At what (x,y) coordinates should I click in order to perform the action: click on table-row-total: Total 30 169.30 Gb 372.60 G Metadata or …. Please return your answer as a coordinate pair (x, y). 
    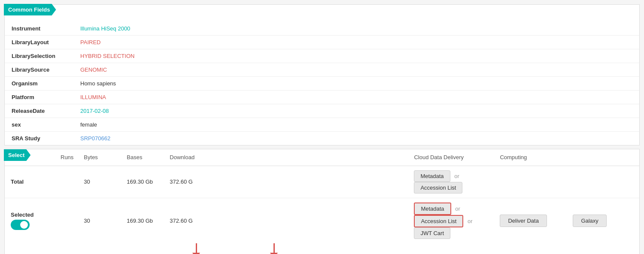
    Looking at the image, I should click on (322, 182).